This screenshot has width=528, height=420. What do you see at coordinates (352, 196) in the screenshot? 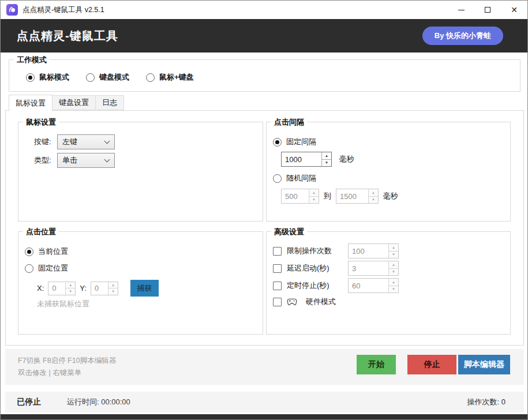
I see `spinner-value: 1500` at bounding box center [352, 196].